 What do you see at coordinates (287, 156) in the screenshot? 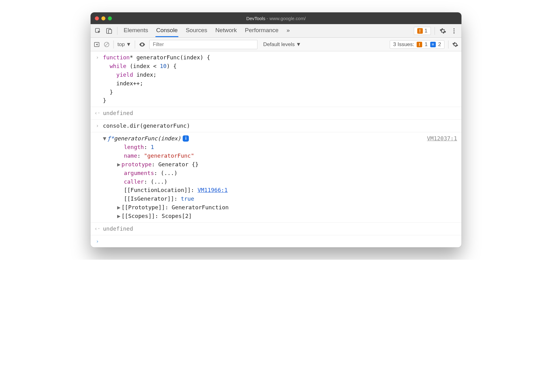
I see `prop-row: name: "generatorFunc"` at bounding box center [287, 156].